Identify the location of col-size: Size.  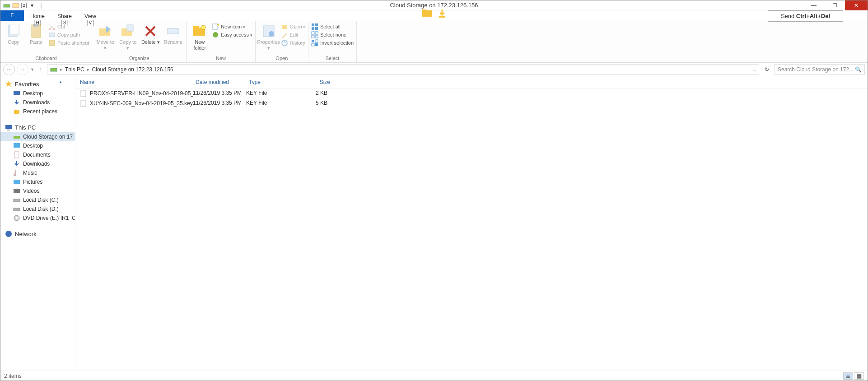
(319, 82).